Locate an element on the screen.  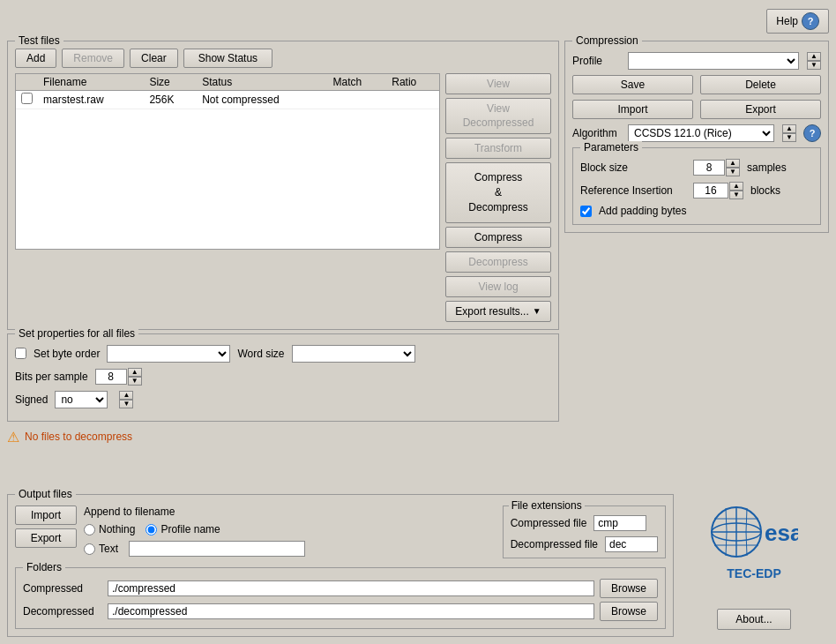
dropdown-arrow-icon: ▼ is located at coordinates (537, 311).